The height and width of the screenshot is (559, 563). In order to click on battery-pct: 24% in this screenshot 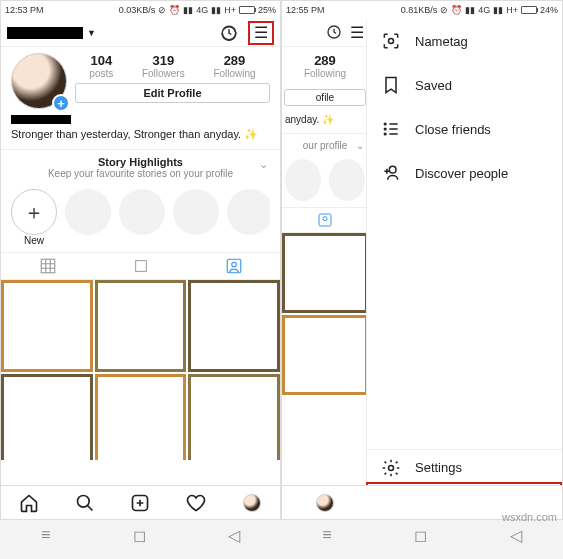, I will do `click(549, 10)`.